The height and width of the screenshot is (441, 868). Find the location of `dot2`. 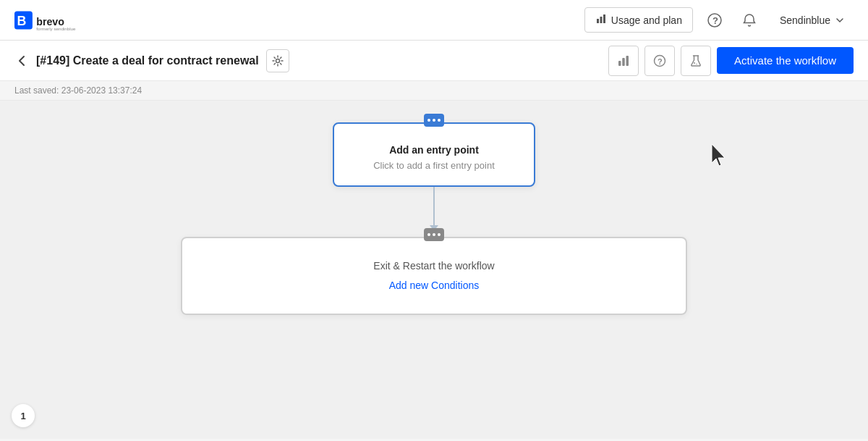

dot2 is located at coordinates (434, 120).